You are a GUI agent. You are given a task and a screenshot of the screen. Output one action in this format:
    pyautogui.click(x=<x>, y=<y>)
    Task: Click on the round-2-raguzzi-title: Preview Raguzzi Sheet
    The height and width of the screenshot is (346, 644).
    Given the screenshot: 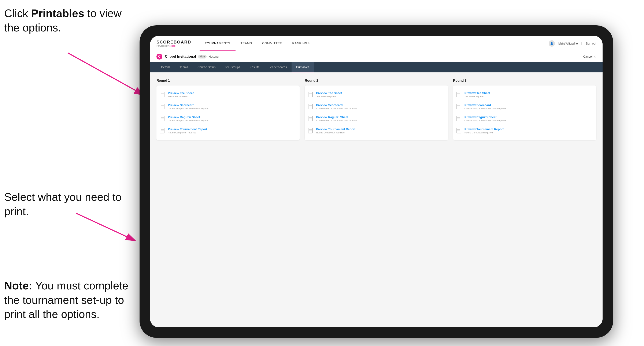 What is the action you would take?
    pyautogui.click(x=336, y=117)
    